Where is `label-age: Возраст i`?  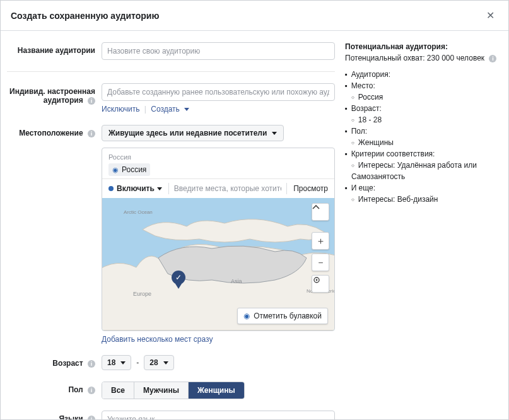 label-age: Возраст i is located at coordinates (54, 361).